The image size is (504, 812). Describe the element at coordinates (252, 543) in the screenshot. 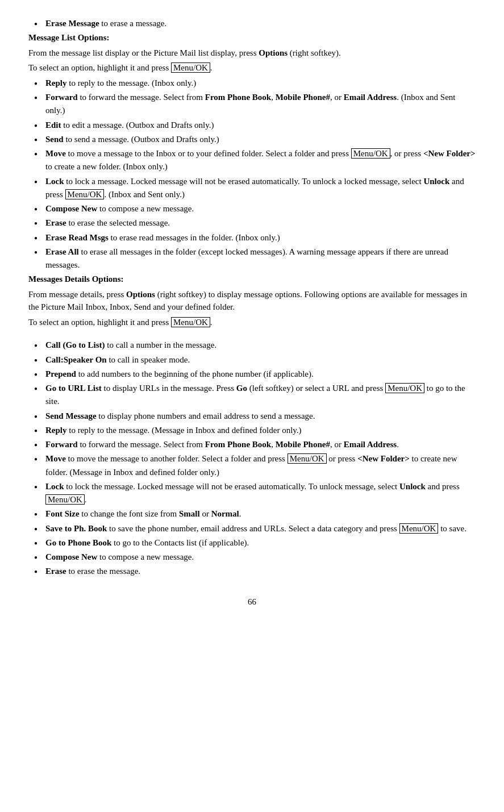

I see `bullet-go-to-phone-book: Go to Phone Book to go to the Contacts l…` at that location.